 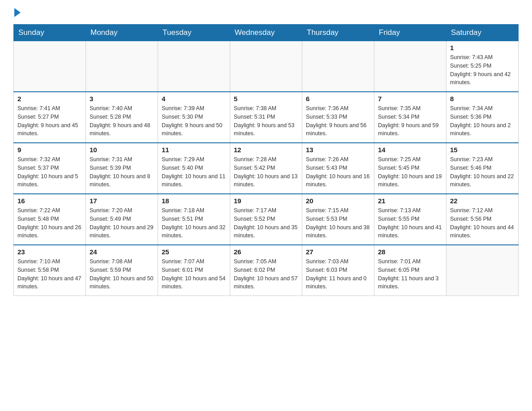 I want to click on day-number: 25, so click(x=194, y=252).